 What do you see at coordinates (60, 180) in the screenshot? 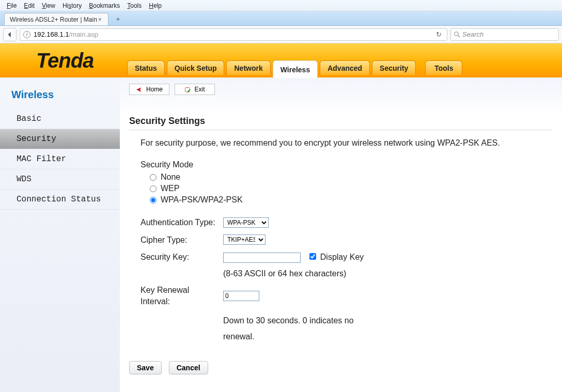
I see `sidebar-item-wds: WDS` at bounding box center [60, 180].